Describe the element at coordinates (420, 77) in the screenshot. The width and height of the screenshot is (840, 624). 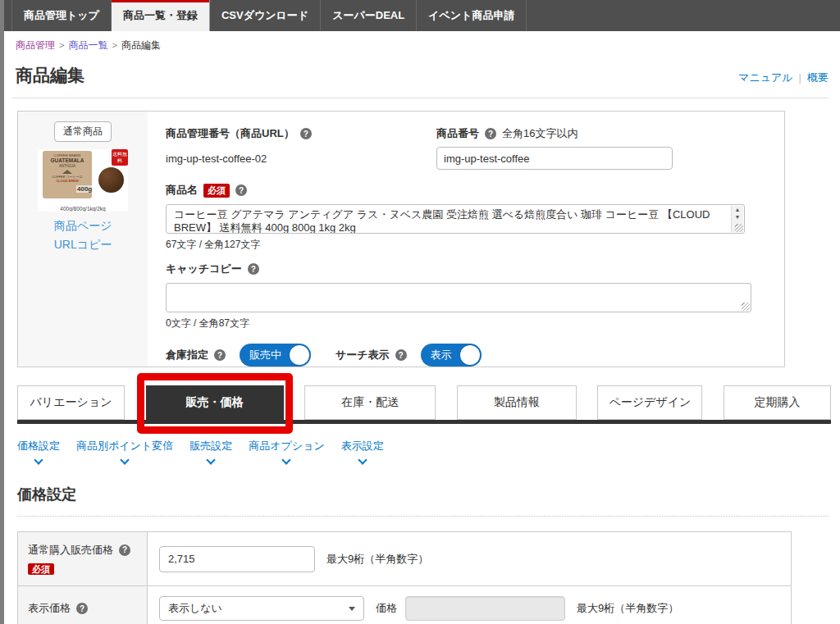
I see `page-header: 商品編集 マニュアル|概要` at that location.